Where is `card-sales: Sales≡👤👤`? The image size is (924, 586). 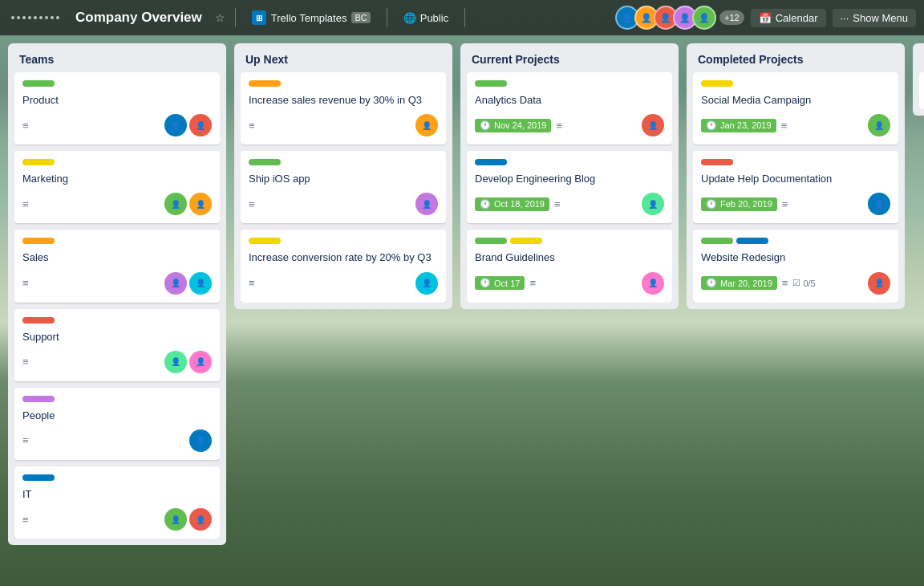
card-sales: Sales≡👤👤 is located at coordinates (117, 266).